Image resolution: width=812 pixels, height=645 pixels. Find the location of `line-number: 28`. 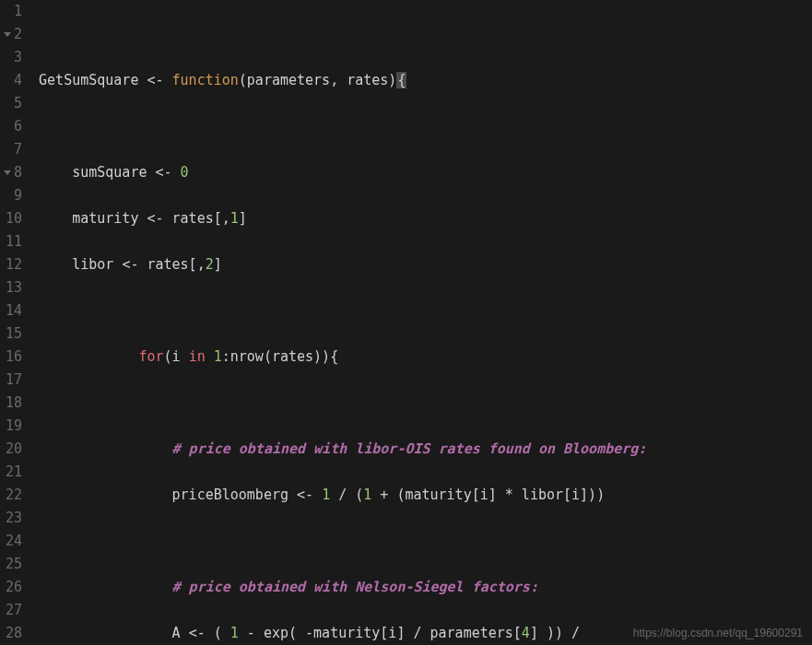

line-number: 28 is located at coordinates (14, 634).